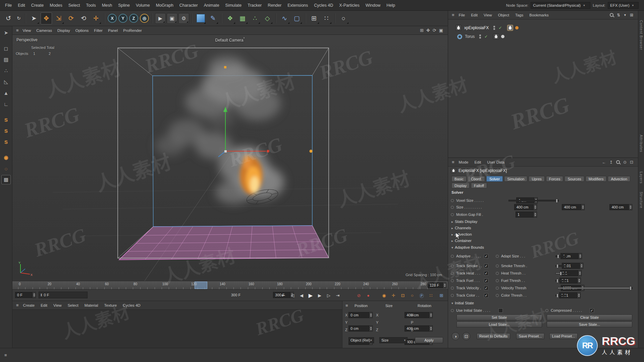  Describe the element at coordinates (464, 222) in the screenshot. I see `section-stats-display: ▸Stats Display` at that location.